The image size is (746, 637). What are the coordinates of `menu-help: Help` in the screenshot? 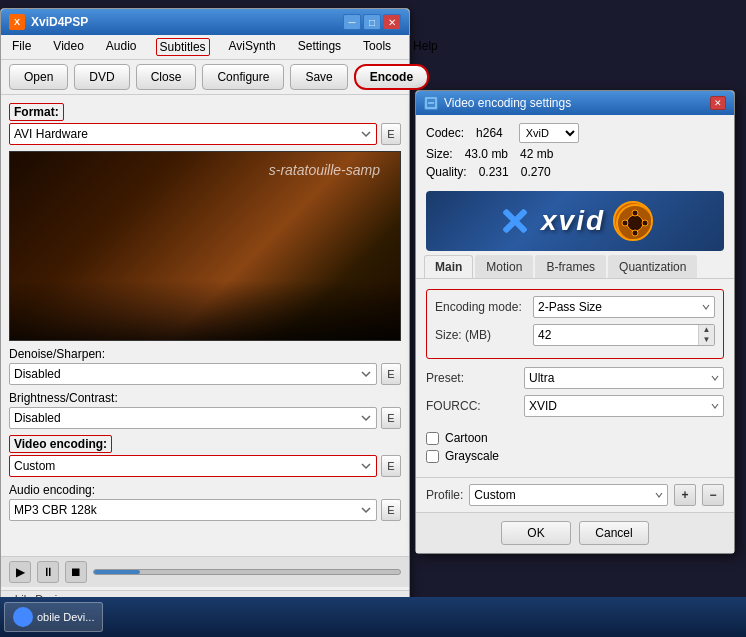 It's located at (426, 47).